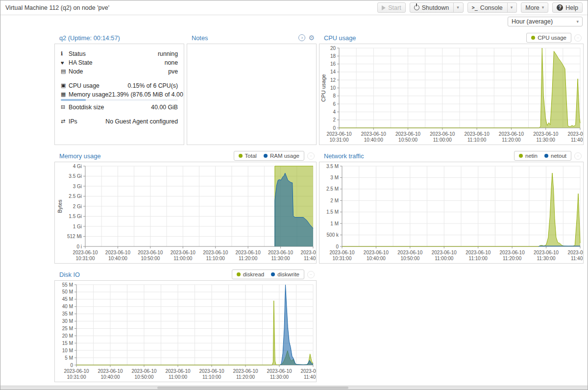  What do you see at coordinates (285, 274) in the screenshot?
I see `legend-item: diskwrite` at bounding box center [285, 274].